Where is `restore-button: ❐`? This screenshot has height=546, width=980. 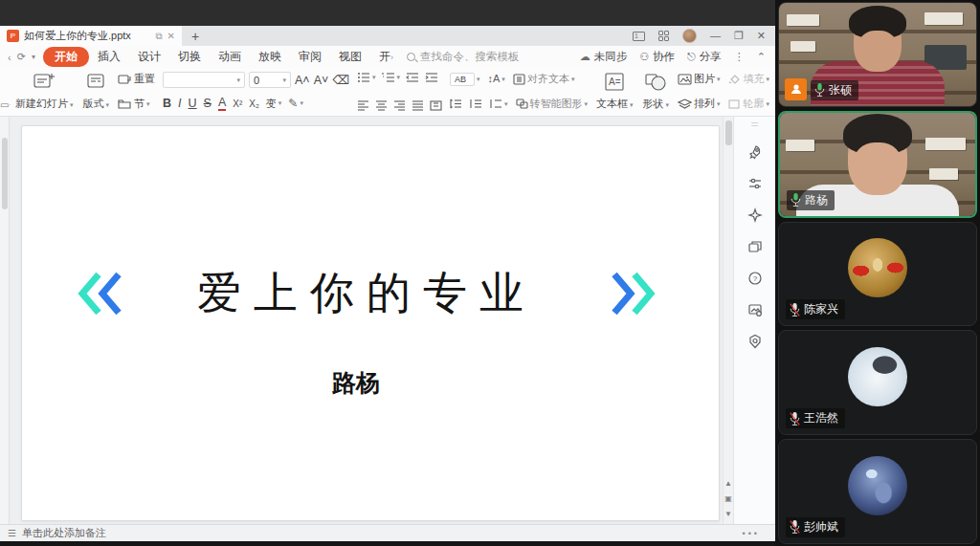 restore-button: ❐ is located at coordinates (739, 36).